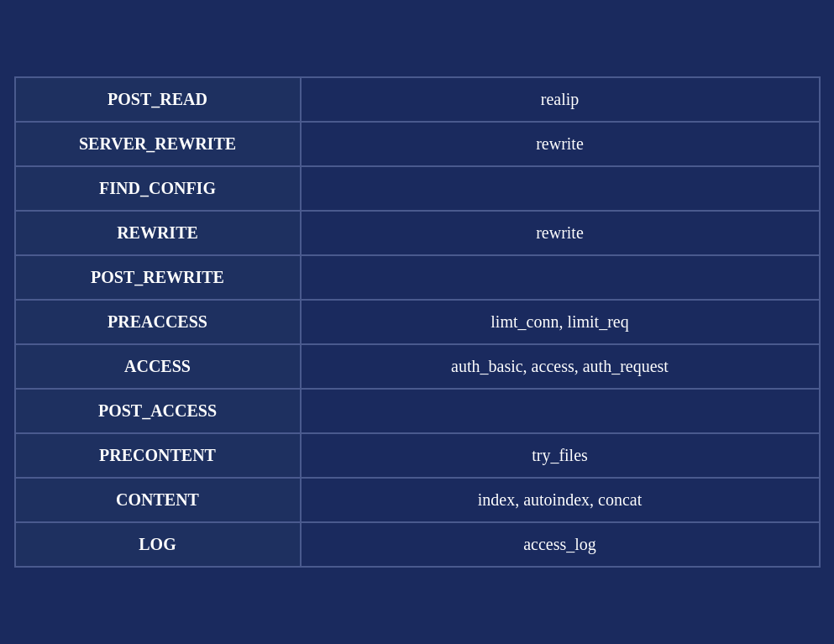 This screenshot has height=644, width=834. I want to click on table-row: ACCESSauth_basic, access, auth_request, so click(417, 368).